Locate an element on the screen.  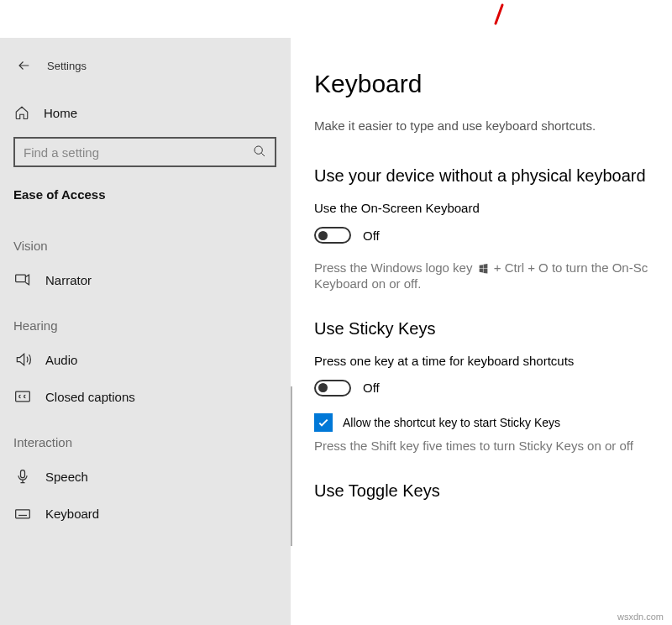
keyboard-icon is located at coordinates (23, 513).